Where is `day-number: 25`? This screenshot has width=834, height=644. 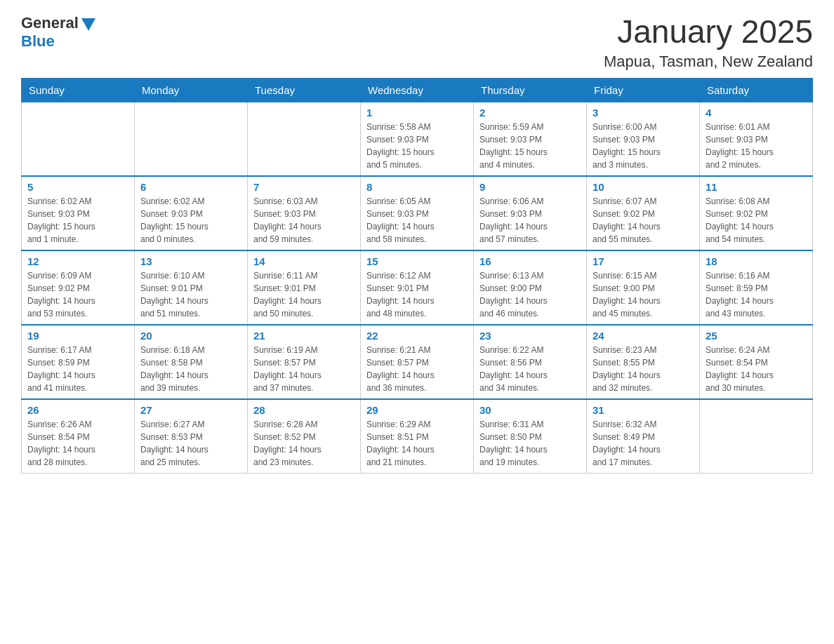
day-number: 25 is located at coordinates (756, 335).